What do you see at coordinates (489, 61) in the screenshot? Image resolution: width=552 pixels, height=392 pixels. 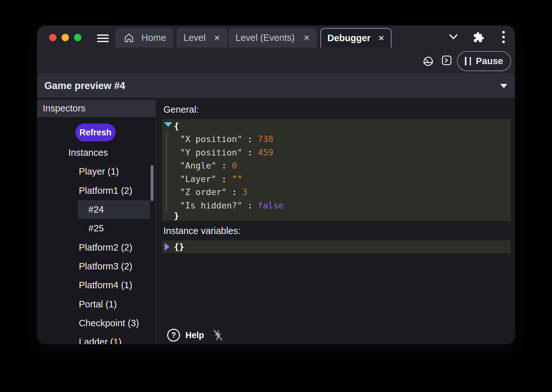 I see `pause-button-label: Pause` at bounding box center [489, 61].